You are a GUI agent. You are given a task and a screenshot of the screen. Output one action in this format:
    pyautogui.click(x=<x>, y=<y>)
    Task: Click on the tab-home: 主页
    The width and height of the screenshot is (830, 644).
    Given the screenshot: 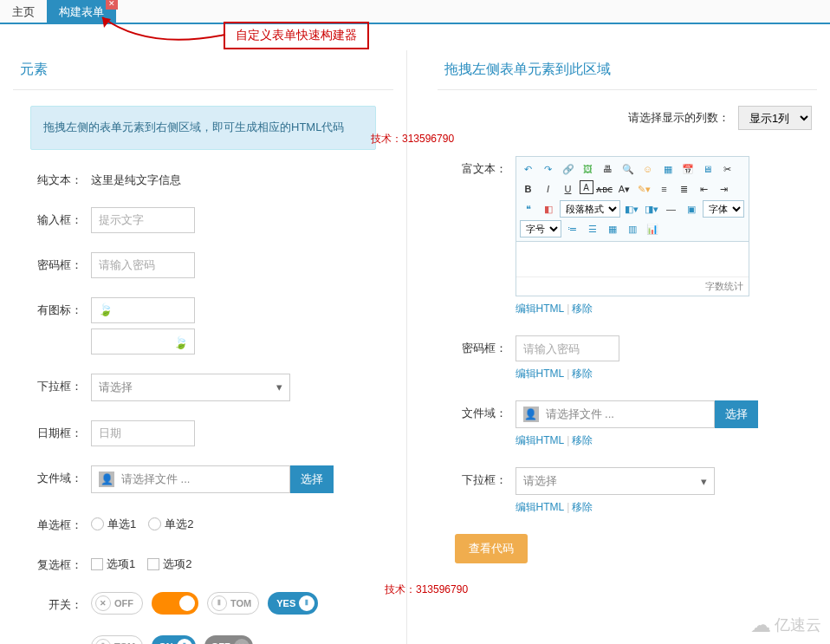 What is the action you would take?
    pyautogui.click(x=23, y=11)
    